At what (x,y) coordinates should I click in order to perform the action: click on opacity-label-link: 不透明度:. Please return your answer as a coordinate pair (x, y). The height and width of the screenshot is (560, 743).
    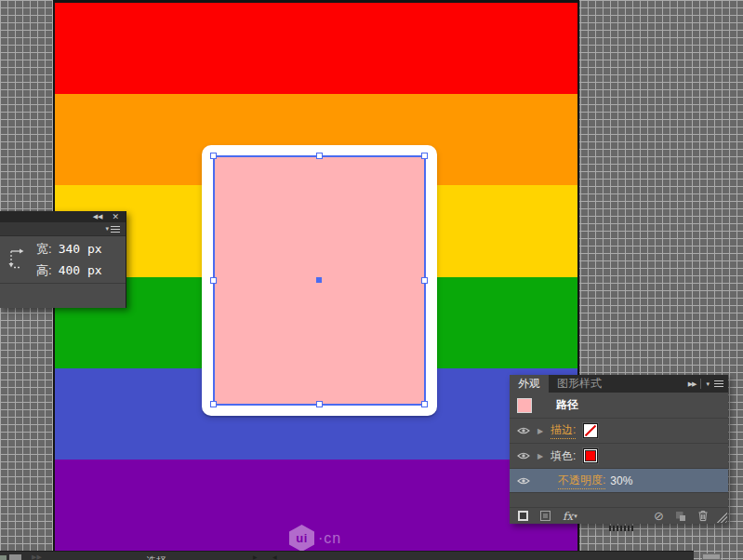
    Looking at the image, I should click on (582, 481).